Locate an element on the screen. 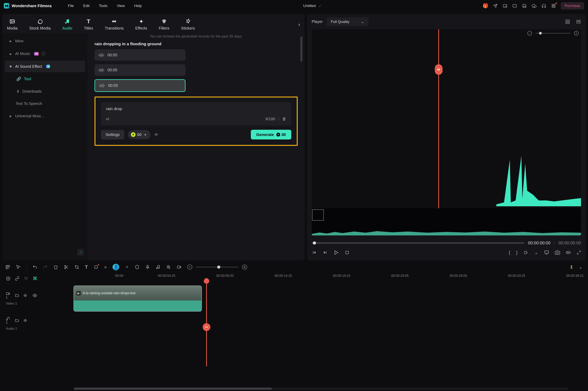 This screenshot has width=588, height=391. tab-stock-media: Stock Media is located at coordinates (40, 24).